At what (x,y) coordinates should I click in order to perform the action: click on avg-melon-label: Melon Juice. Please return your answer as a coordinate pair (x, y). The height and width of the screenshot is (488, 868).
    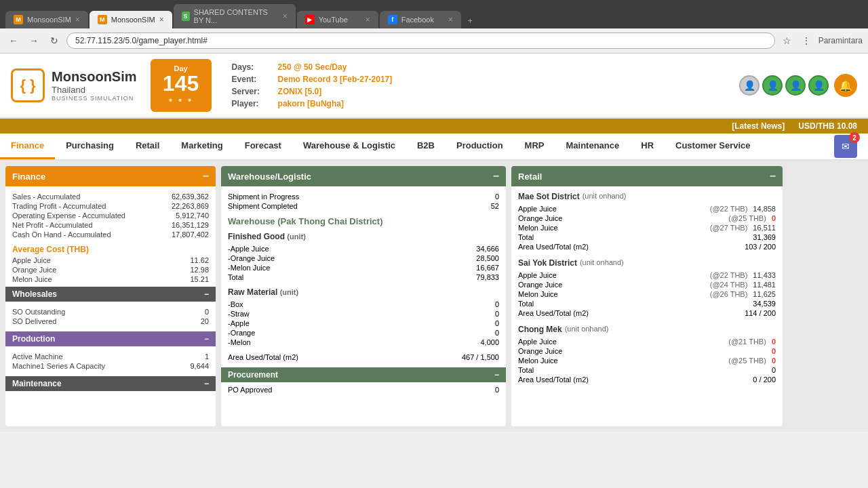
    Looking at the image, I should click on (33, 279).